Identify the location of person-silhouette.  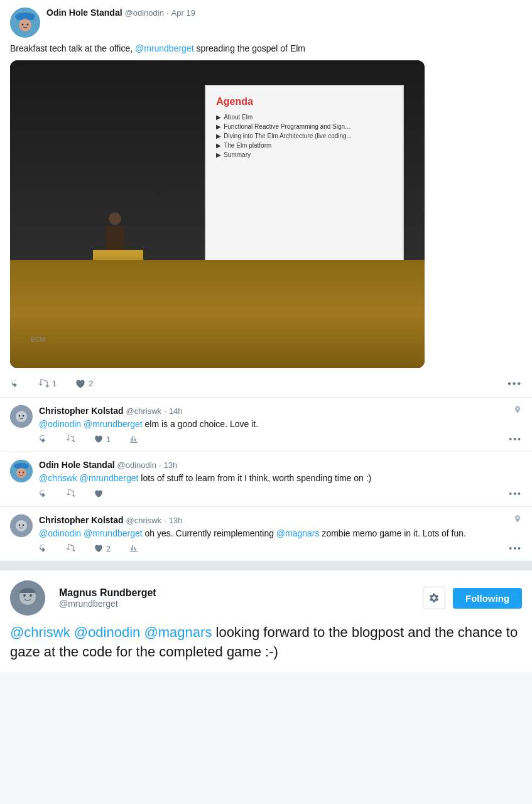
(115, 231).